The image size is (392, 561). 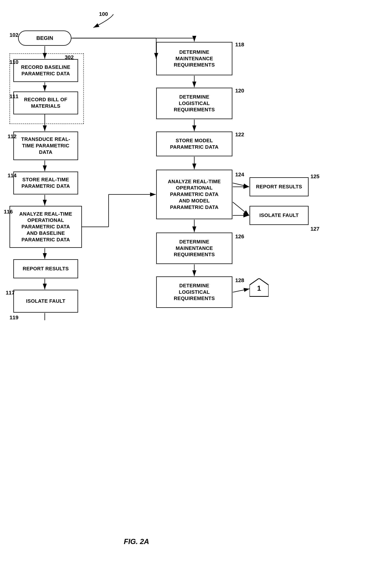 What do you see at coordinates (315, 176) in the screenshot?
I see `ref-125: 125` at bounding box center [315, 176].